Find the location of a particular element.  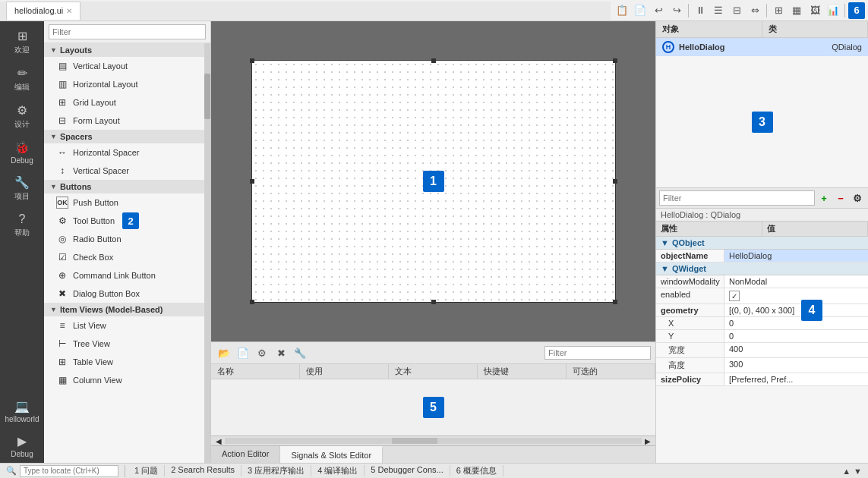

push-button-icon: OK is located at coordinates (62, 203).